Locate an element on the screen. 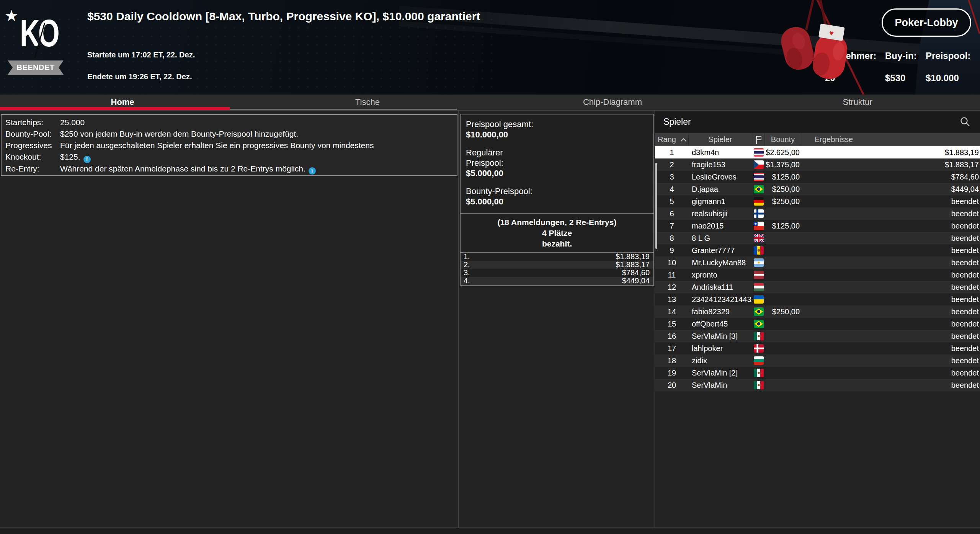  boxing-gloves-image: ♥ is located at coordinates (817, 46).